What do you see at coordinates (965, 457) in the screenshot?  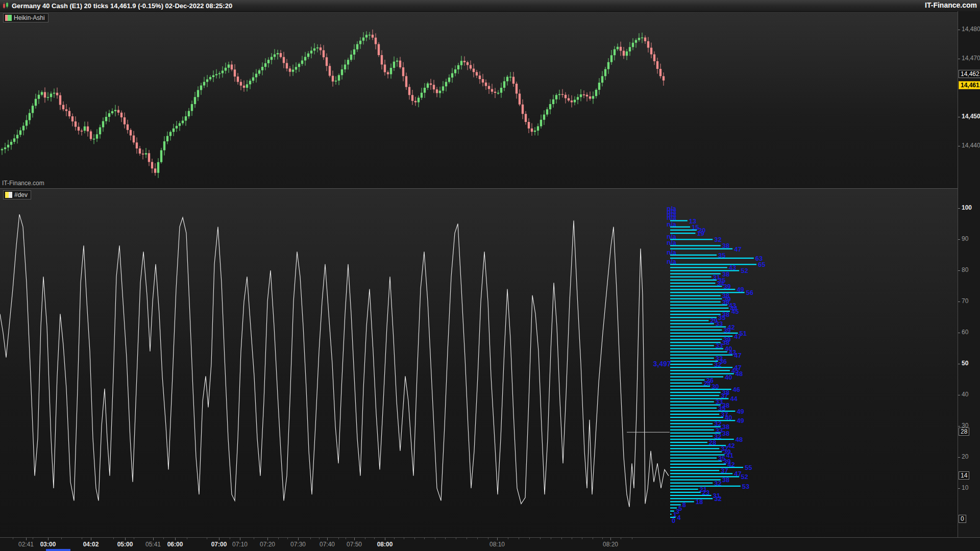 I see `indicator-axis-label: 20` at bounding box center [965, 457].